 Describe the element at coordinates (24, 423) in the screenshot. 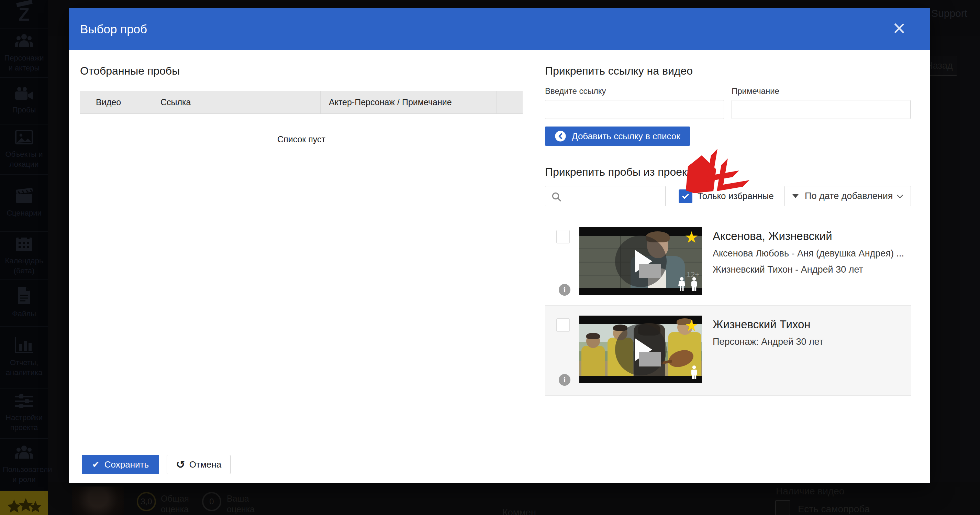

I see `sidebar-item-label: Настройки проекта` at that location.